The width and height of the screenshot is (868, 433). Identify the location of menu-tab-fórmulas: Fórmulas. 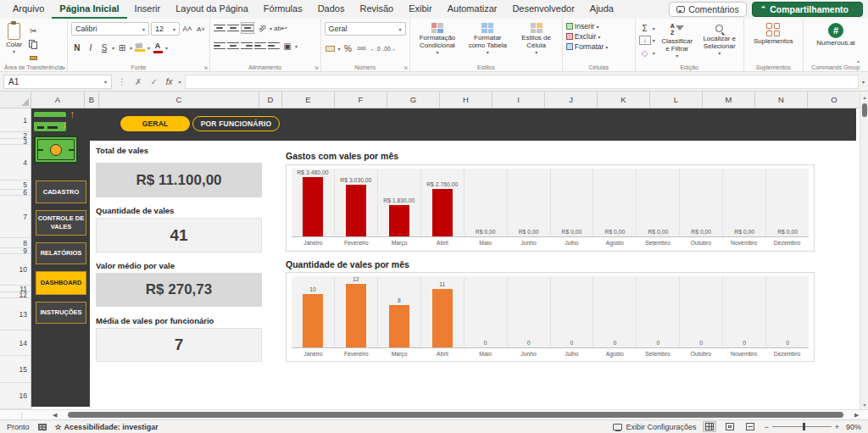
(283, 10).